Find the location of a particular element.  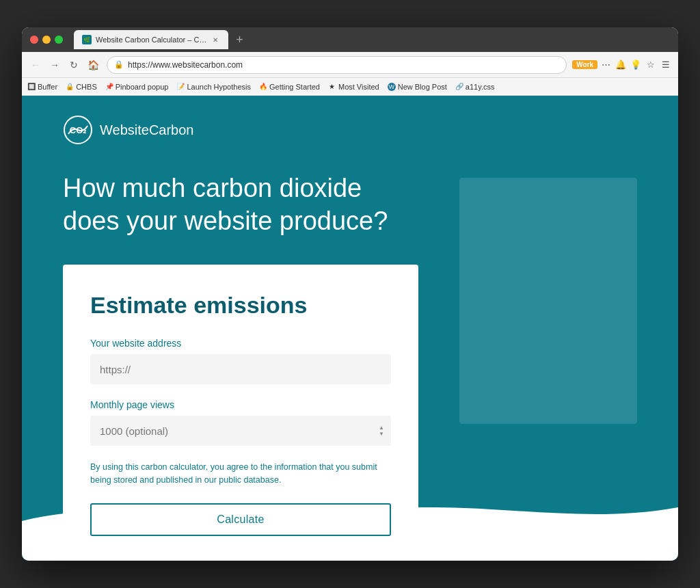

address-text: https://www.websitecarbon.com is located at coordinates (343, 65).